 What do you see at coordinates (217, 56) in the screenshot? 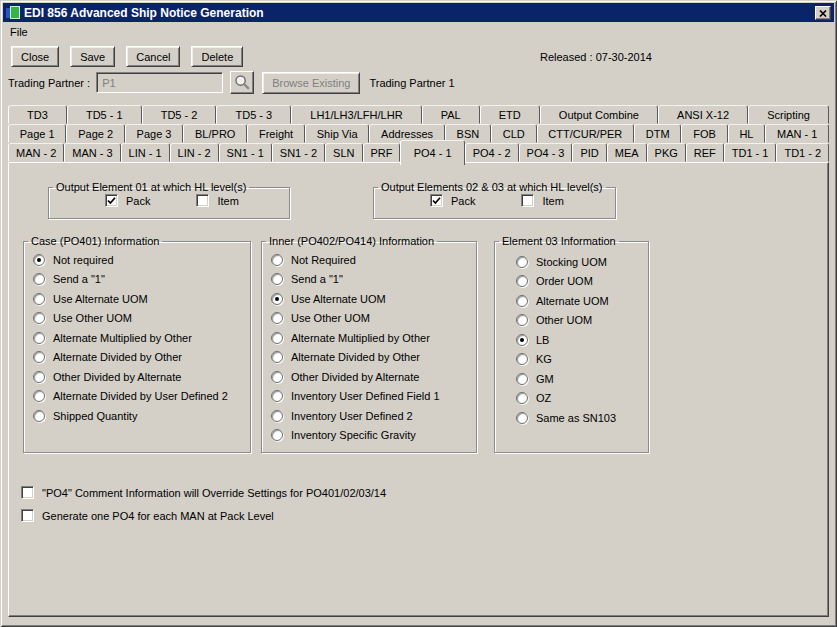
I see `delete-button: Delete` at bounding box center [217, 56].